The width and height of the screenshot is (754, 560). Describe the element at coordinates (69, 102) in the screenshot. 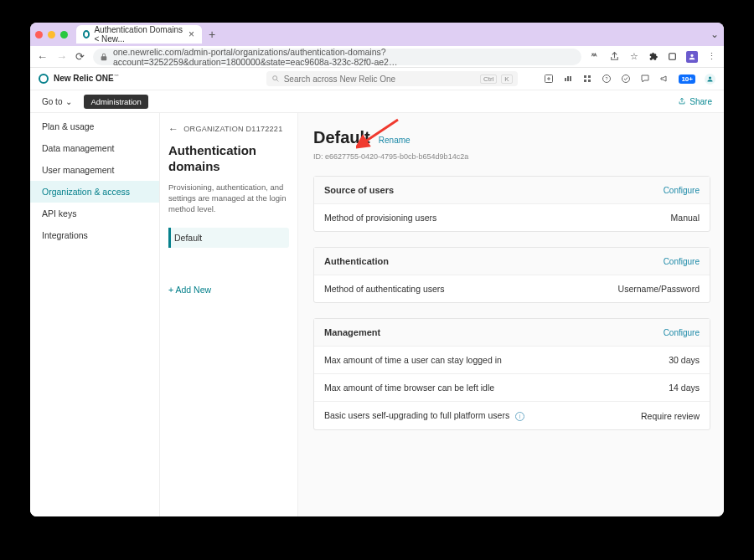

I see `chevron-down-icon: ⌄` at that location.